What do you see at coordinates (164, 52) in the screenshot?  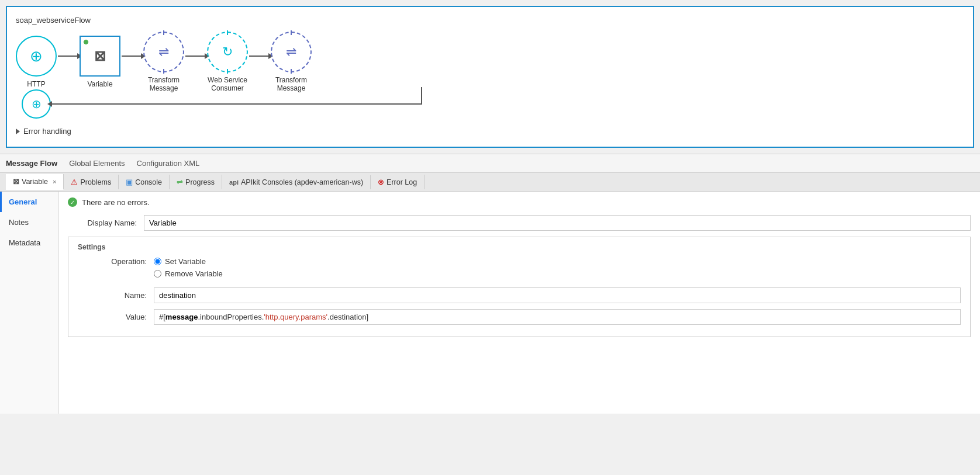 I see `node-circle-transform1: ⇌` at bounding box center [164, 52].